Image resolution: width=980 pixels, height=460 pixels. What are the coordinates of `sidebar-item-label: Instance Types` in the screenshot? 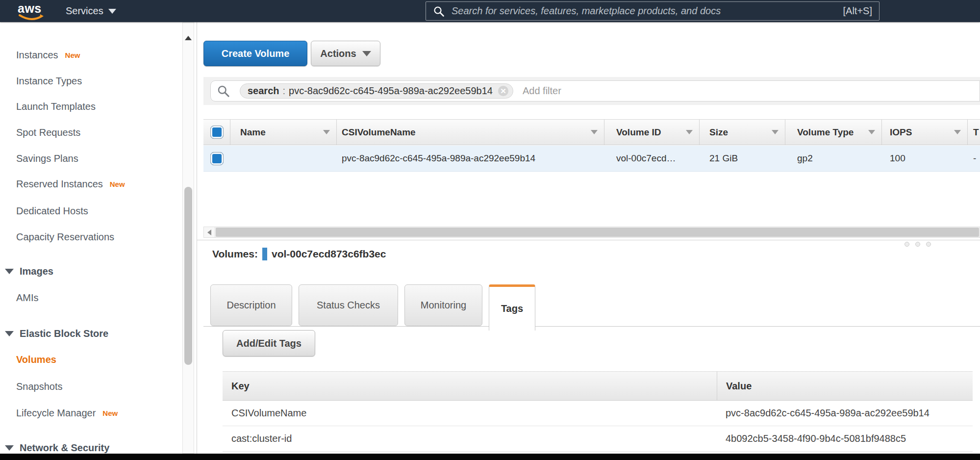 It's located at (49, 81).